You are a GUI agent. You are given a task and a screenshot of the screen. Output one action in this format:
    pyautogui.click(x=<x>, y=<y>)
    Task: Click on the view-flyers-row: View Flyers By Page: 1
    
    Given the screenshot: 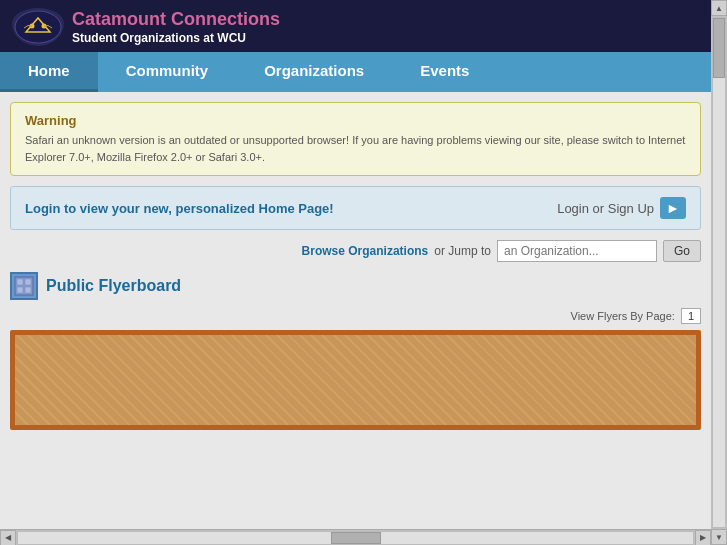 What is the action you would take?
    pyautogui.click(x=356, y=316)
    